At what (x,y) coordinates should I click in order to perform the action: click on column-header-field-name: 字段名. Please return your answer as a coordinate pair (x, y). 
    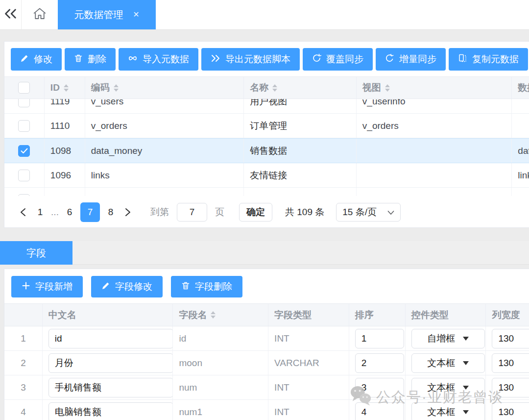
    Looking at the image, I should click on (220, 315).